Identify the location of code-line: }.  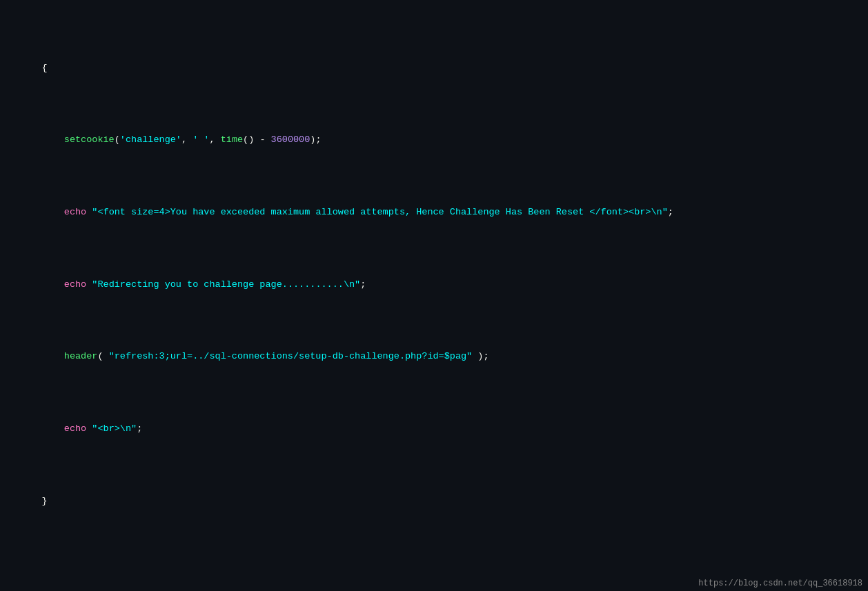
(434, 502).